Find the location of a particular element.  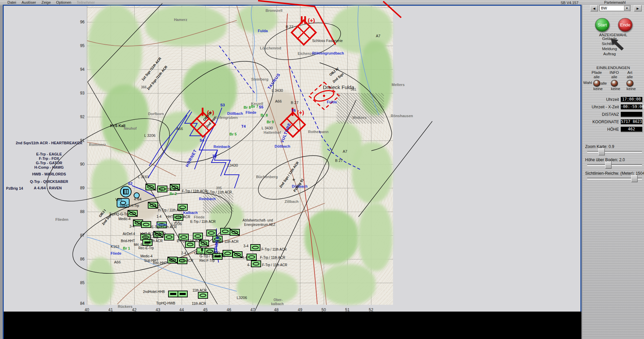

readout-value-uhrzeit-x-zeit: -00:-59:00 is located at coordinates (631, 107).